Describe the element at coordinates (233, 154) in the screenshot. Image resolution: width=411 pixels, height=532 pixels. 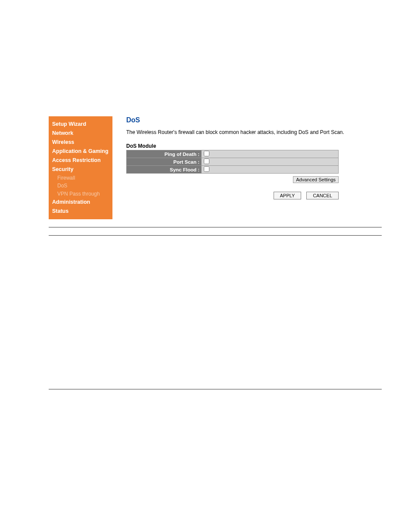
I see `table-row: Ping of Death :` at that location.